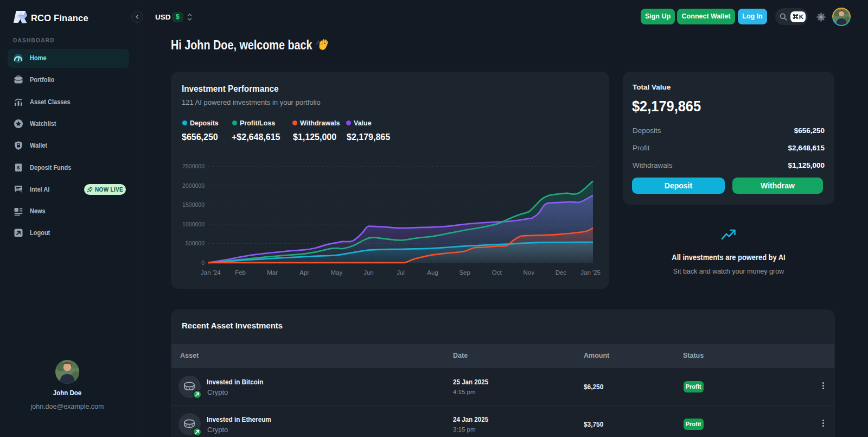 The height and width of the screenshot is (437, 868). I want to click on svg-text: Jan '25, so click(590, 273).